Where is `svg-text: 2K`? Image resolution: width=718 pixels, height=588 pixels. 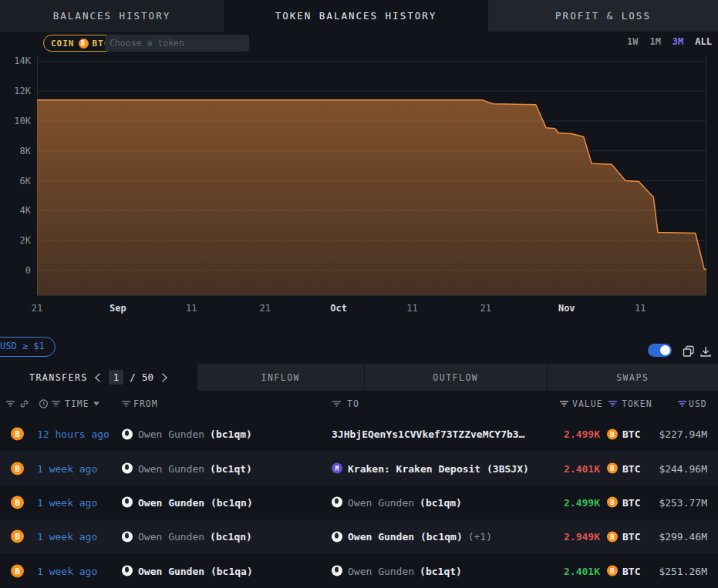
svg-text: 2K is located at coordinates (26, 240).